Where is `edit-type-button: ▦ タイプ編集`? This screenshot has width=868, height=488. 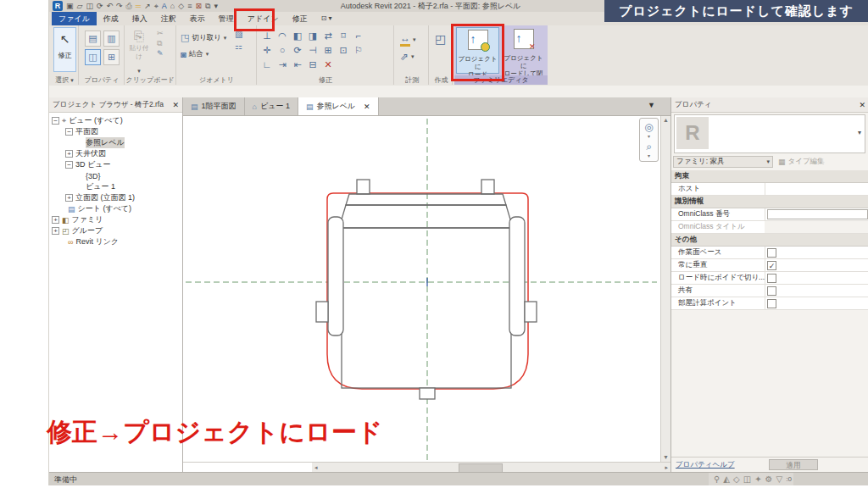
edit-type-button: ▦ タイプ編集 is located at coordinates (802, 162).